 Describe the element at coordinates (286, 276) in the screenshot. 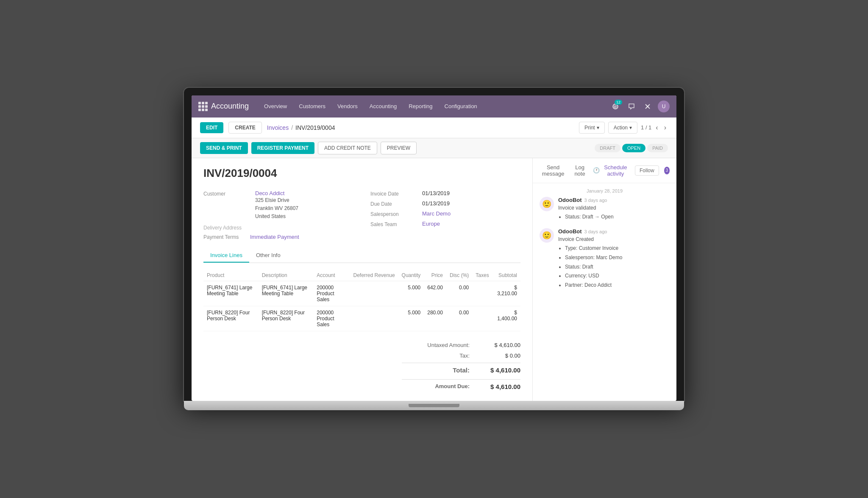

I see `col-description: Description` at that location.